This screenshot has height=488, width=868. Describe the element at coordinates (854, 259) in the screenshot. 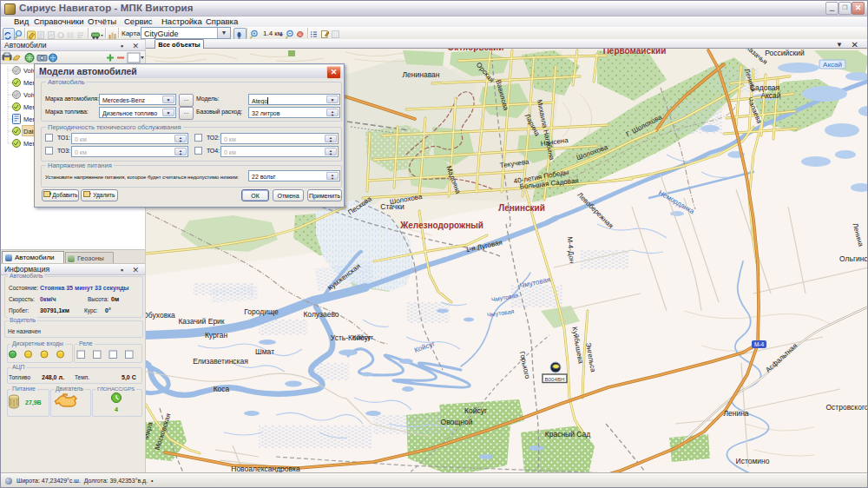

I see `svg-text: Ольгинская` at that location.